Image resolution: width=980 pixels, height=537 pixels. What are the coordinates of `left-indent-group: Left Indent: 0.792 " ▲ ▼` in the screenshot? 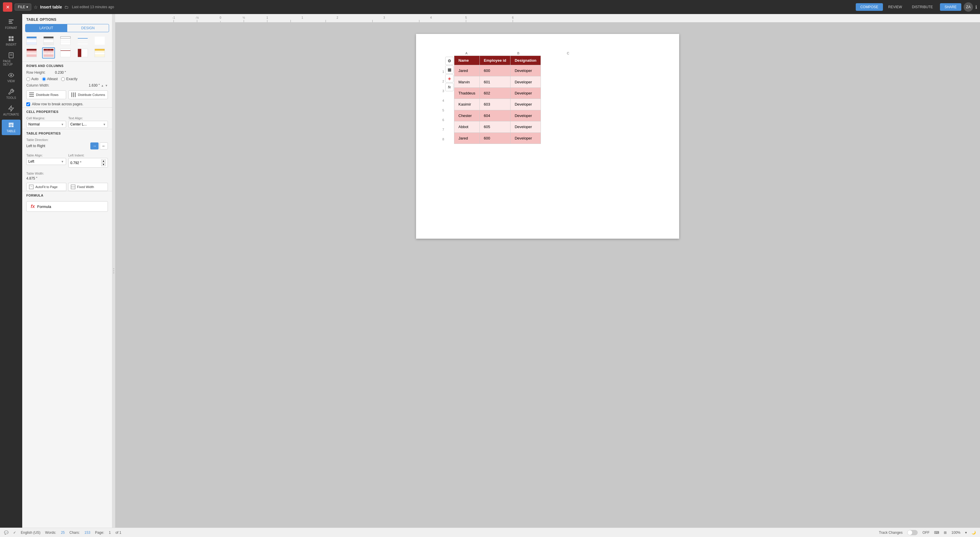 It's located at (88, 161).